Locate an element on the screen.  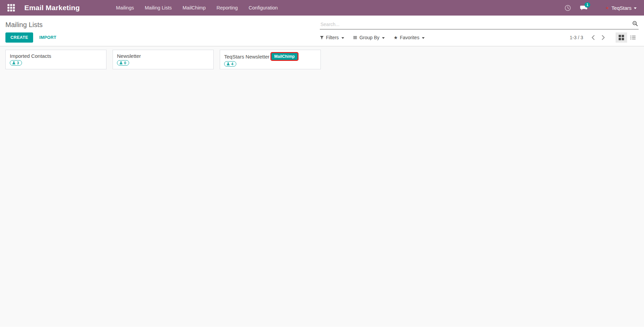
cp-buttons: CREATE IMPORT is located at coordinates (33, 38).